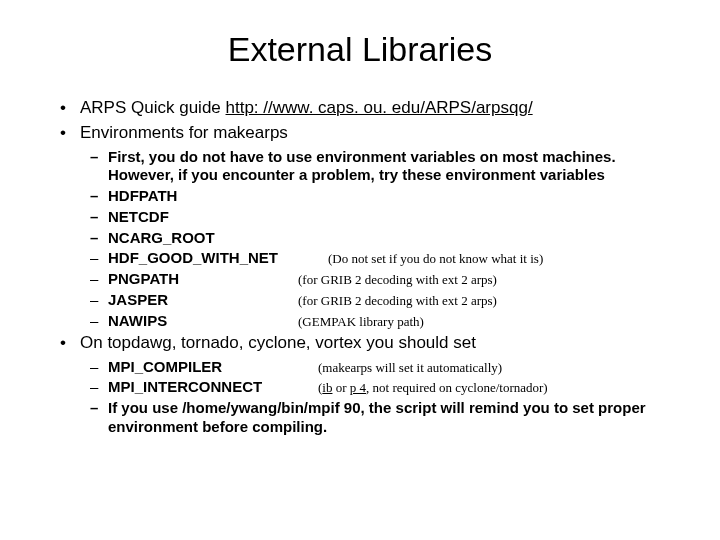  I want to click on env-jasper: JASPER (for GRIB 2 decoding with ext 2 a…, so click(387, 300).